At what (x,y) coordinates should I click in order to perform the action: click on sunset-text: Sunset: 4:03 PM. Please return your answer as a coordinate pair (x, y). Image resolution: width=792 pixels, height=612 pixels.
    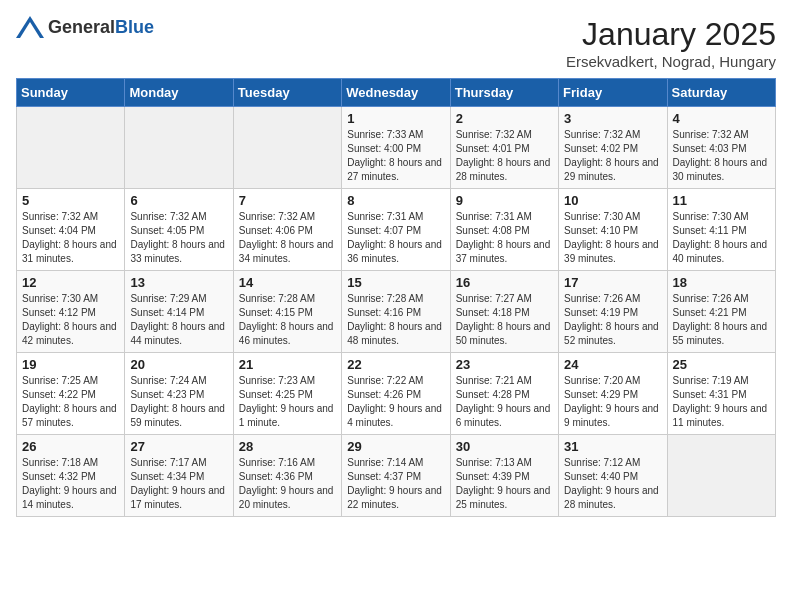
    Looking at the image, I should click on (710, 148).